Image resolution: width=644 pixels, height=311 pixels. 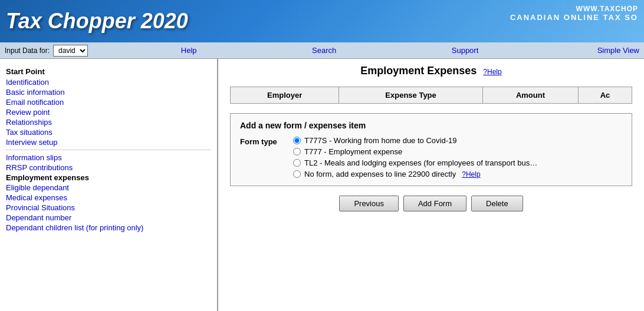 I want to click on user-select: david, so click(x=71, y=51).